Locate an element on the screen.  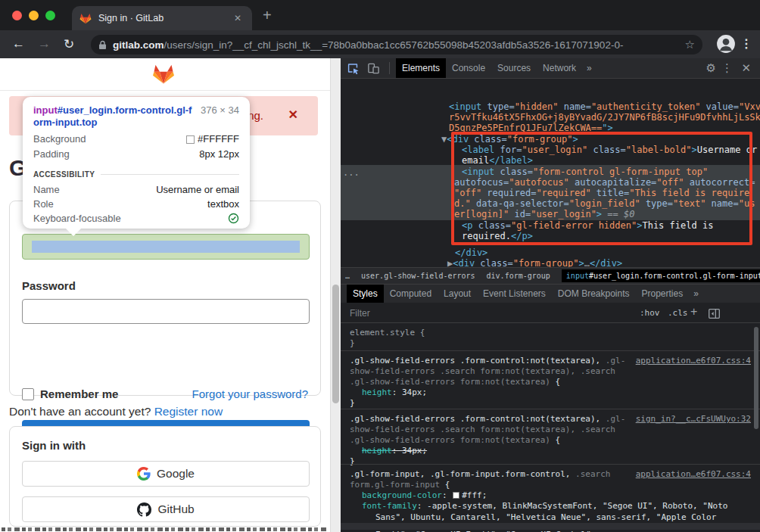
styles-tab-layout: Layout is located at coordinates (457, 294).